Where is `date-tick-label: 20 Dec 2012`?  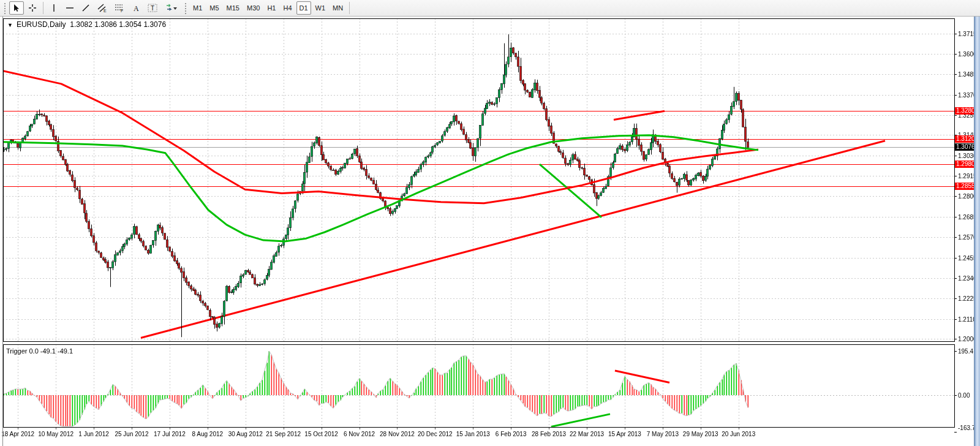 date-tick-label: 20 Dec 2012 is located at coordinates (435, 434).